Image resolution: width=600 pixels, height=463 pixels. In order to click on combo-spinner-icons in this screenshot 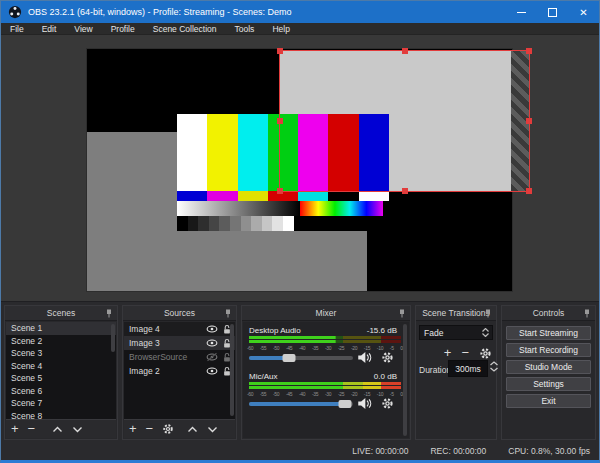, I will do `click(487, 332)`.